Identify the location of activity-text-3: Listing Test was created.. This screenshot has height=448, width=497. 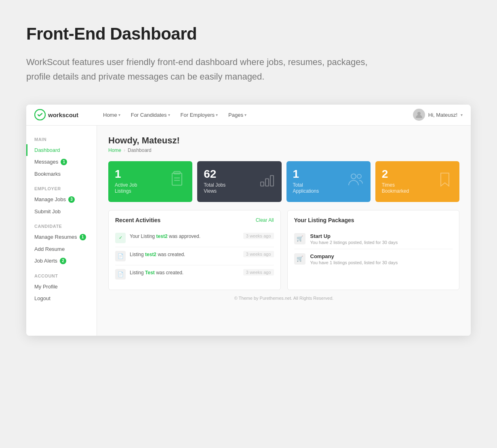
(184, 273).